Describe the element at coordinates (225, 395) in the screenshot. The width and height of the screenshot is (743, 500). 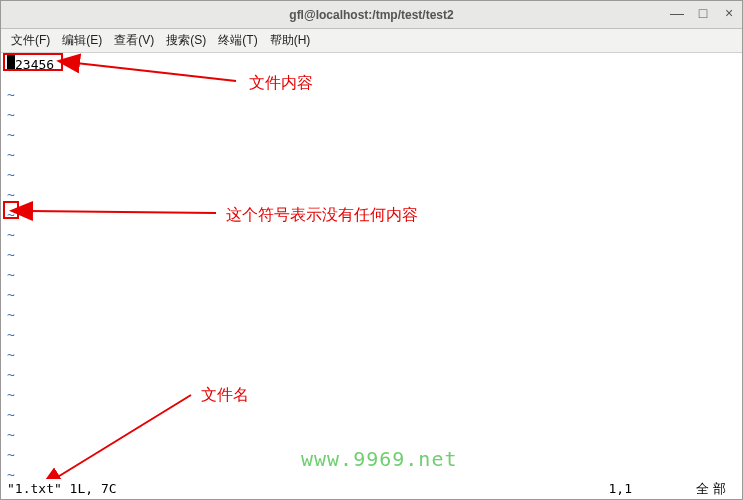
I see `annotation-filename: 文件名` at that location.